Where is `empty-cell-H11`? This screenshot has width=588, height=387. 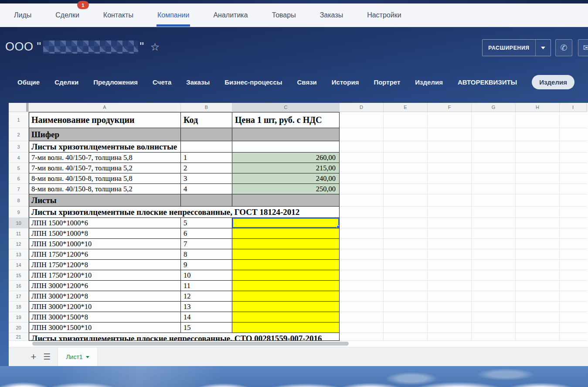 empty-cell-H11 is located at coordinates (538, 234).